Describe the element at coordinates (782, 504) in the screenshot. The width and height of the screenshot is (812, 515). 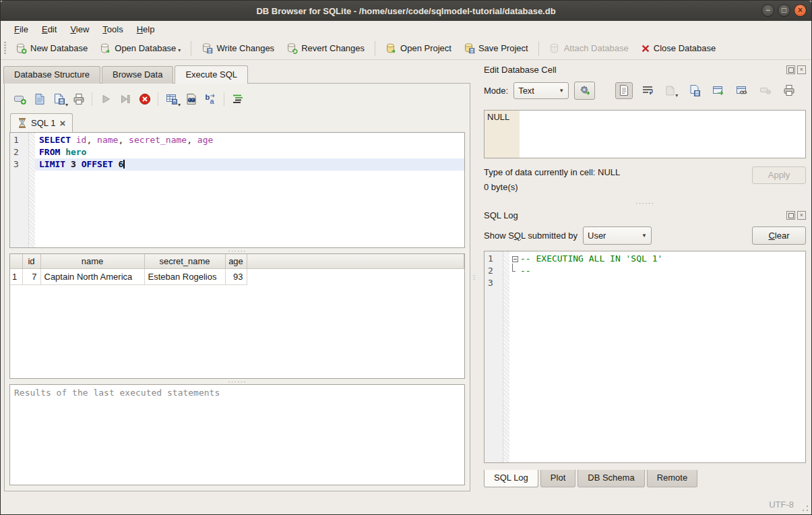
I see `encoding-indicator: UTF-8` at that location.